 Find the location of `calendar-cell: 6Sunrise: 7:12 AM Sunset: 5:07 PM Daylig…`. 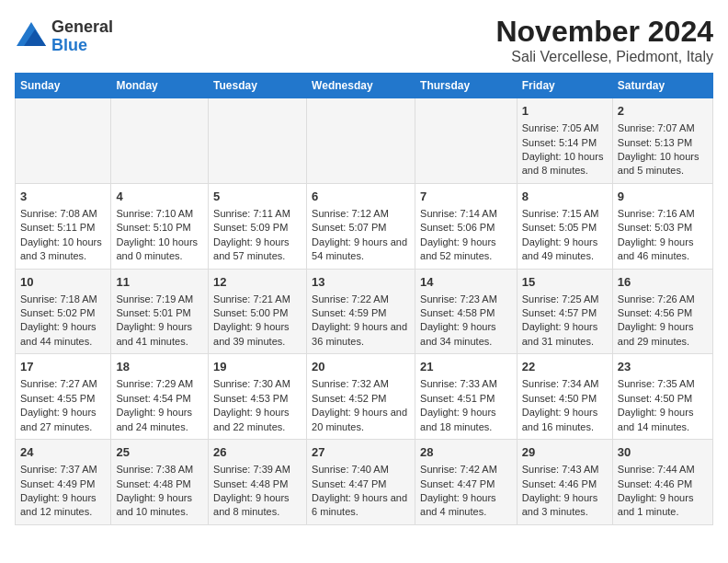

calendar-cell: 6Sunrise: 7:12 AM Sunset: 5:07 PM Daylig… is located at coordinates (361, 226).